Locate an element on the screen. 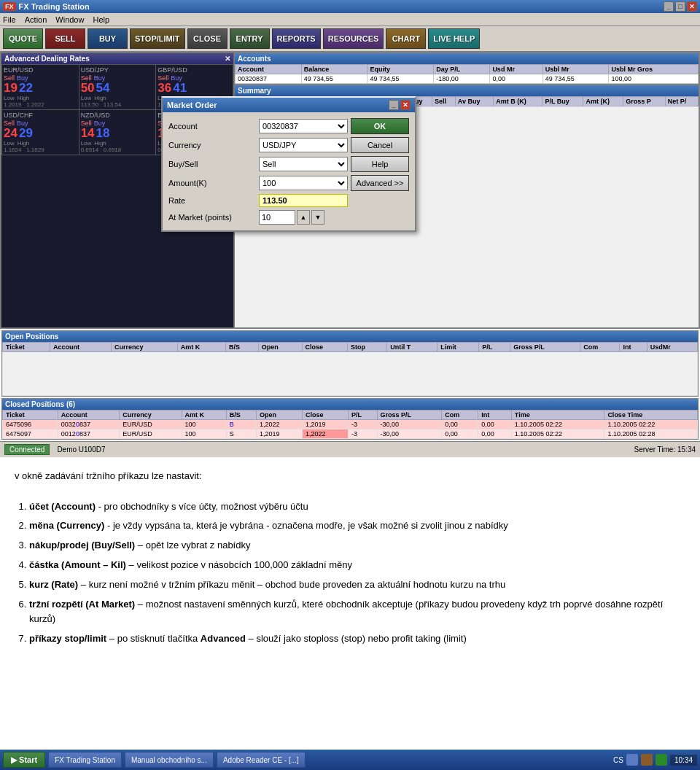  cp-com-2: 0,00 is located at coordinates (460, 435).